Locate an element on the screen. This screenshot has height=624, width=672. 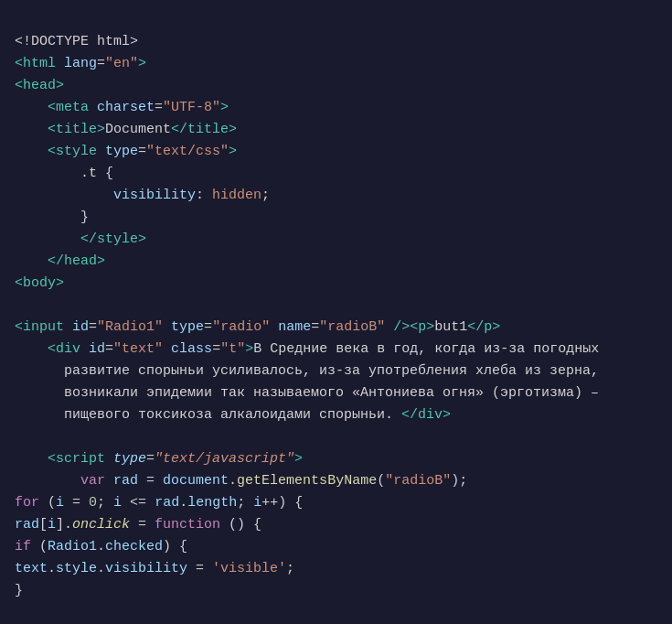
line-3: <head> is located at coordinates (39, 86).